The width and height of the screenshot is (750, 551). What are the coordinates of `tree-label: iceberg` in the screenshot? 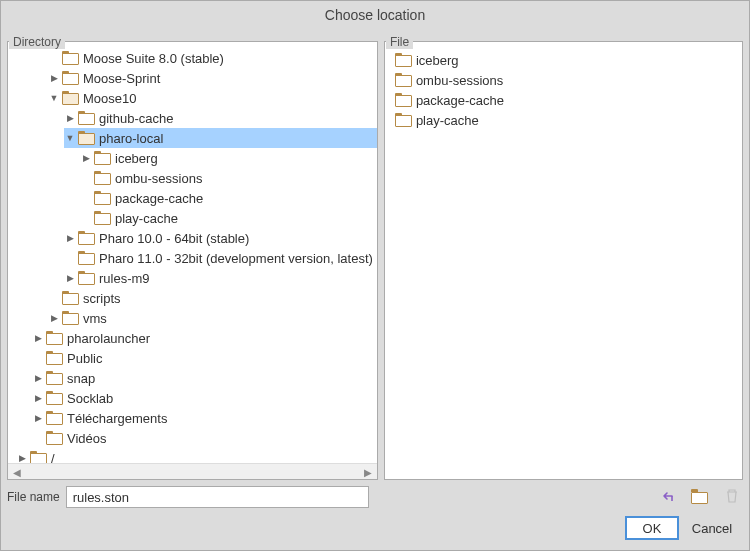 It's located at (136, 158).